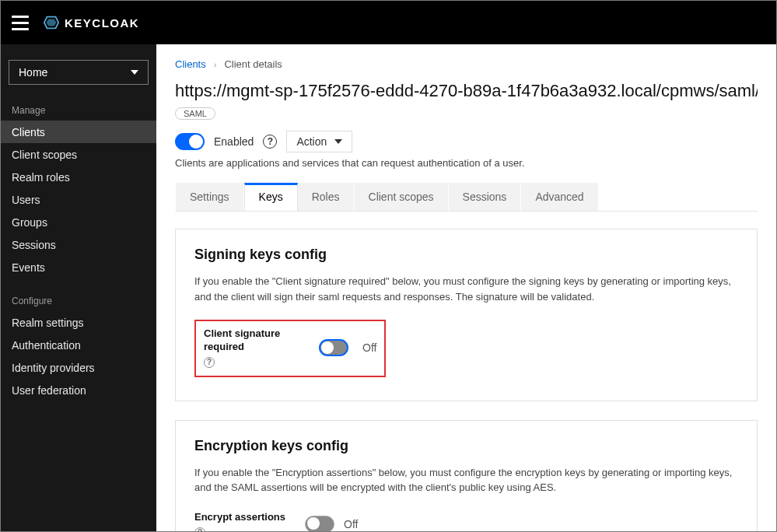 The height and width of the screenshot is (532, 777). What do you see at coordinates (215, 65) in the screenshot?
I see `chevron-right-icon: ›` at bounding box center [215, 65].